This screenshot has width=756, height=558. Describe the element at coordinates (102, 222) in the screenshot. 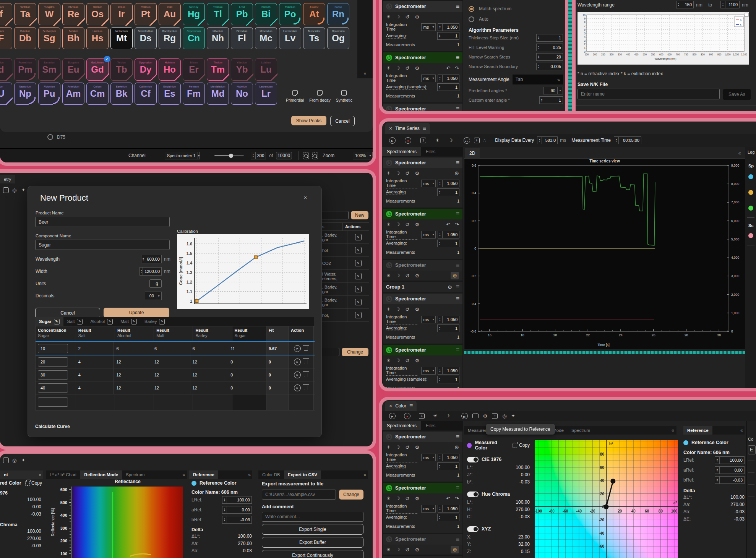

I see `product-name-input: Beer` at that location.